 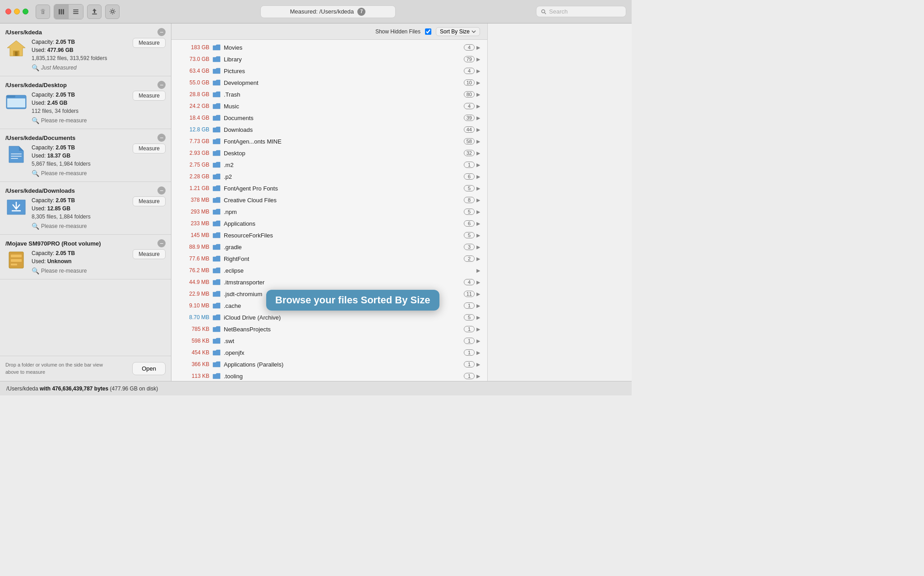 What do you see at coordinates (329, 329) in the screenshot?
I see `file-row: 785 KB NetBeansProjects 1 ▶` at bounding box center [329, 329].